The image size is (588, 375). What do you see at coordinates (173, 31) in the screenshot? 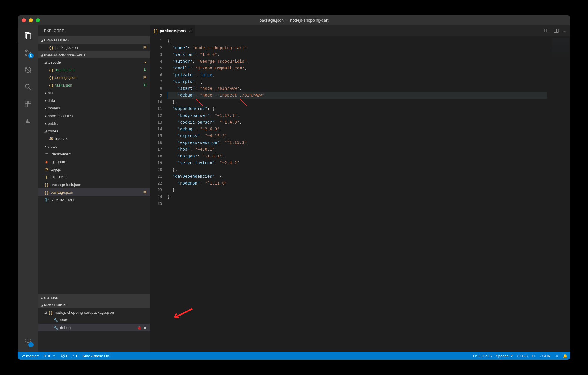
I see `tab-package-json: { } package.json ×` at bounding box center [173, 31].